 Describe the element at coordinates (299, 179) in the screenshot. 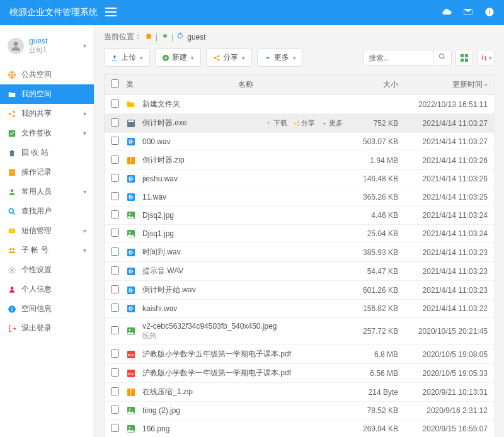

I see `table-row: jieshu.wav146.48 KB2021/4/14 11:03:26` at that location.